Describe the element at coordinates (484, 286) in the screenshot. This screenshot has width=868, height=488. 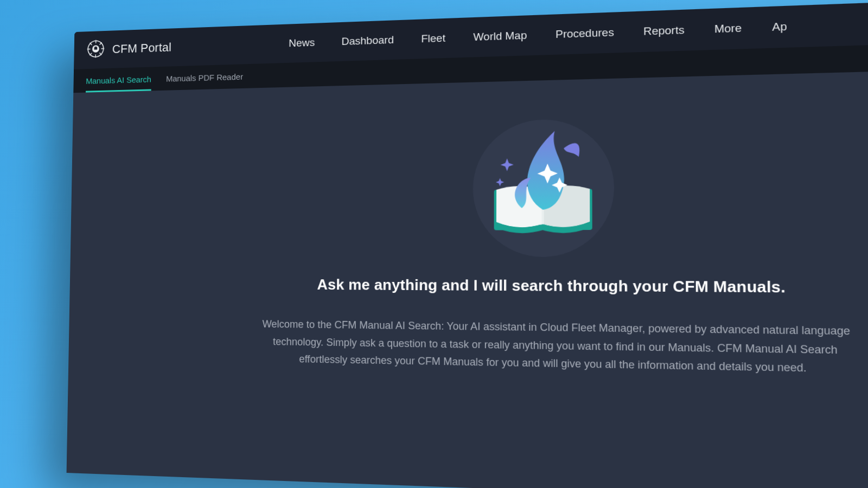
I see `hero-headline: Ask me anything and I will search throug…` at that location.